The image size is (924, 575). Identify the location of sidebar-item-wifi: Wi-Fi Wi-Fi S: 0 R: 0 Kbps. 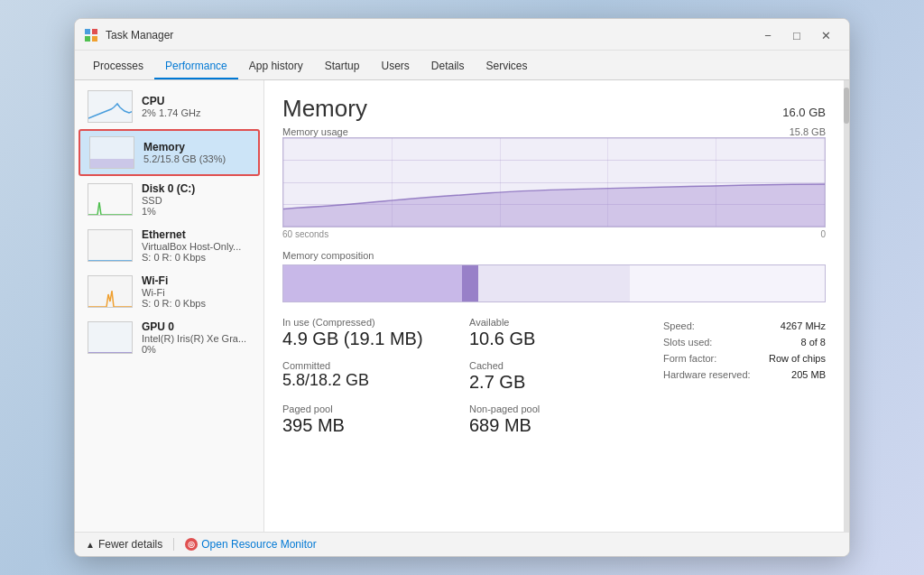
(170, 292).